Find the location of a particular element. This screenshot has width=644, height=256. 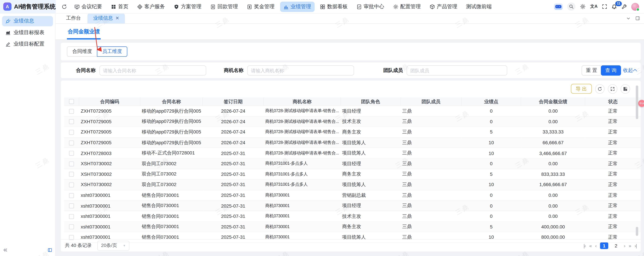

refresh-table-icon is located at coordinates (600, 89).